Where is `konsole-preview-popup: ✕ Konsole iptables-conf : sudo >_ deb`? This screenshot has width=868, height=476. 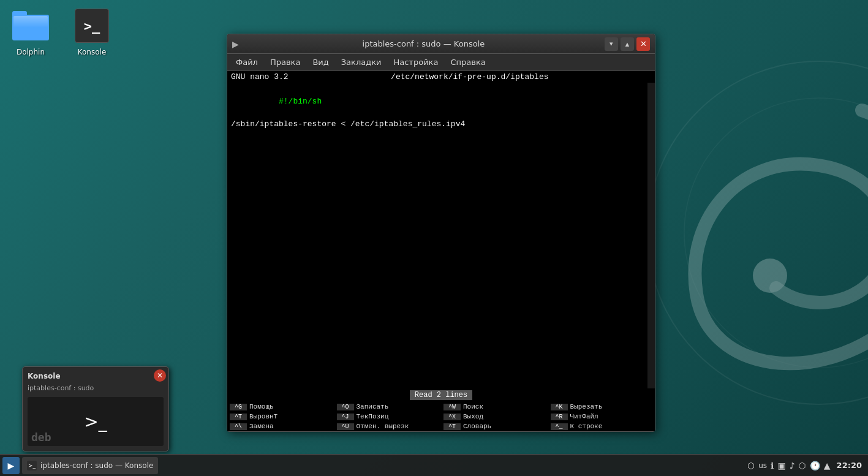 konsole-preview-popup: ✕ Konsole iptables-conf : sudo >_ deb is located at coordinates (96, 409).